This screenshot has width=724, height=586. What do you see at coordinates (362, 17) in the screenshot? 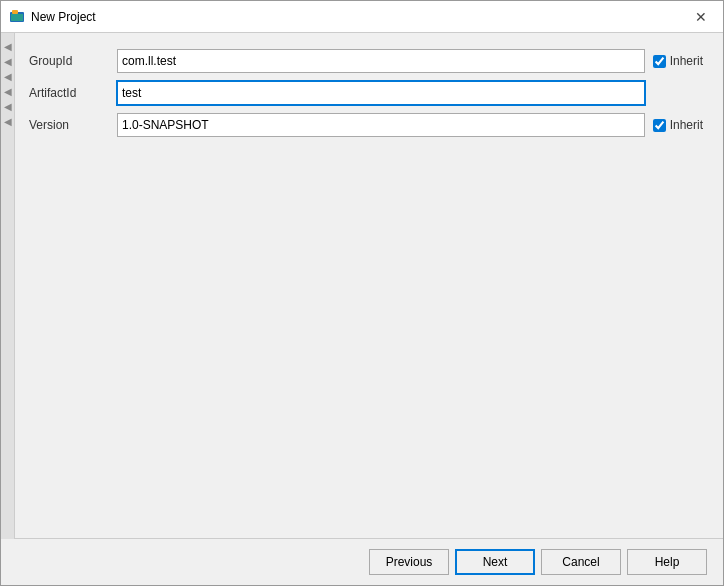
I see `title-bar: New Project ✕` at bounding box center [362, 17].